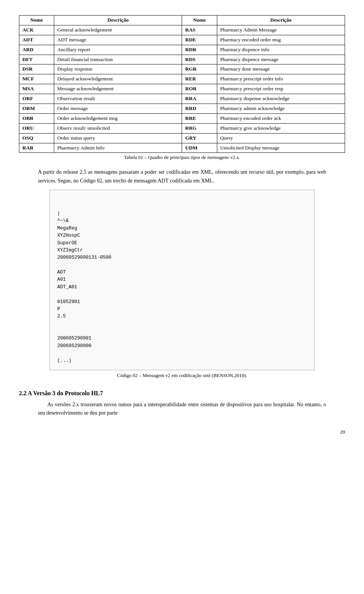 Image resolution: width=364 pixels, height=594 pixels. What do you see at coordinates (281, 60) in the screenshot?
I see `message-description: Pharmacy dispence message` at bounding box center [281, 60].